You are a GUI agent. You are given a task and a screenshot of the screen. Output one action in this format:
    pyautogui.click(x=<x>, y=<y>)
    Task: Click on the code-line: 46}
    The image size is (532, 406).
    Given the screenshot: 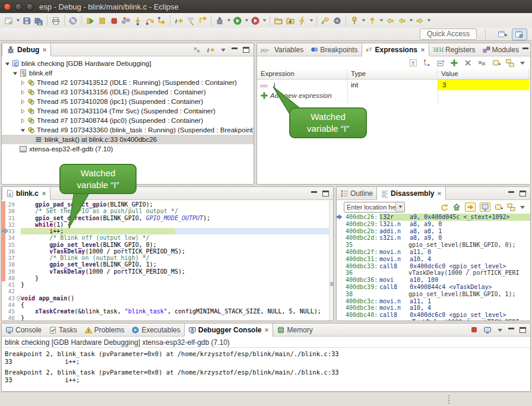 What is the action you would take?
    pyautogui.click(x=167, y=318)
    